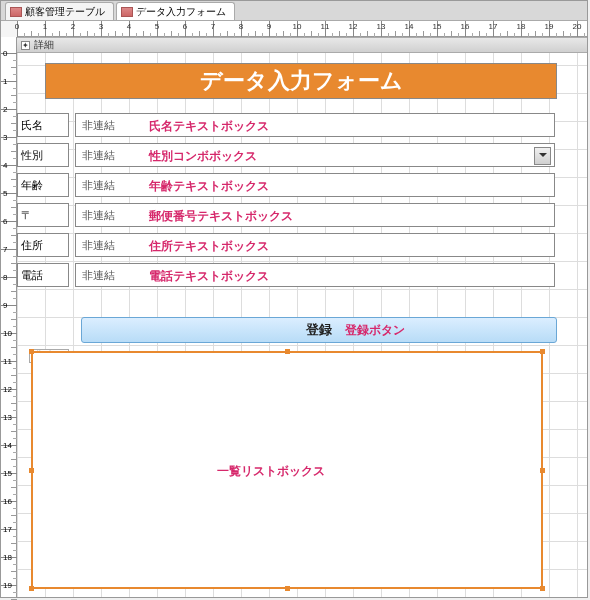  What do you see at coordinates (43, 215) in the screenshot?
I see `field-label: 〒` at bounding box center [43, 215].